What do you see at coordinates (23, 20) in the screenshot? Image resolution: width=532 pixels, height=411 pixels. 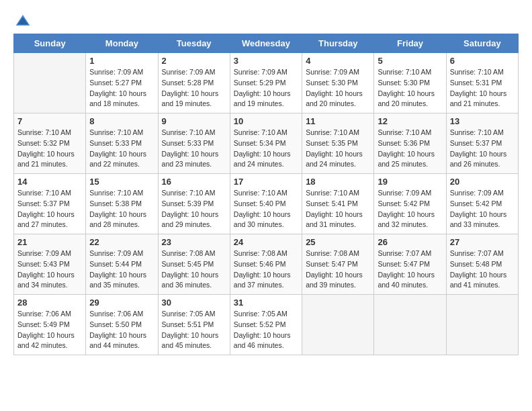 I see `logo` at bounding box center [23, 20].